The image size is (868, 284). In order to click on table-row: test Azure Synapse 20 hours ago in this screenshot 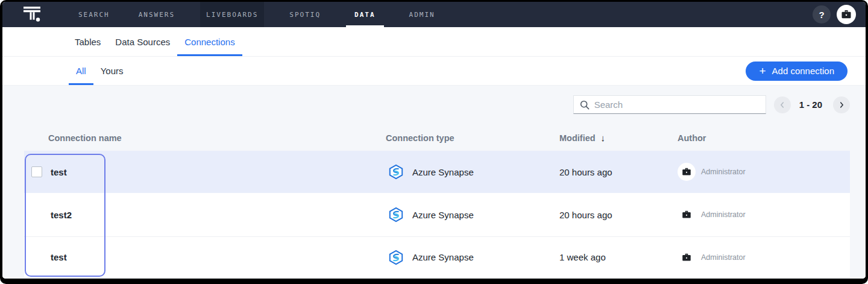, I will do `click(437, 172)`.